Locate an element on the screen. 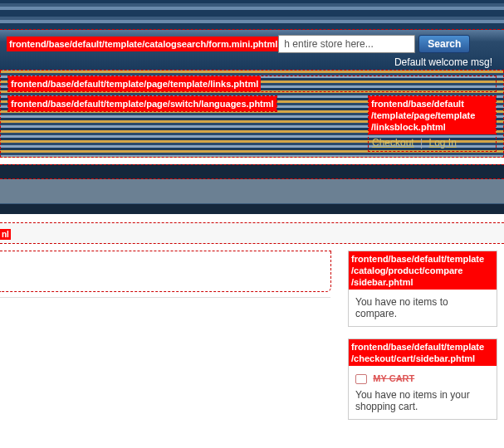 The width and height of the screenshot is (504, 448). welcome-message: Default welcome msg! is located at coordinates (252, 61).